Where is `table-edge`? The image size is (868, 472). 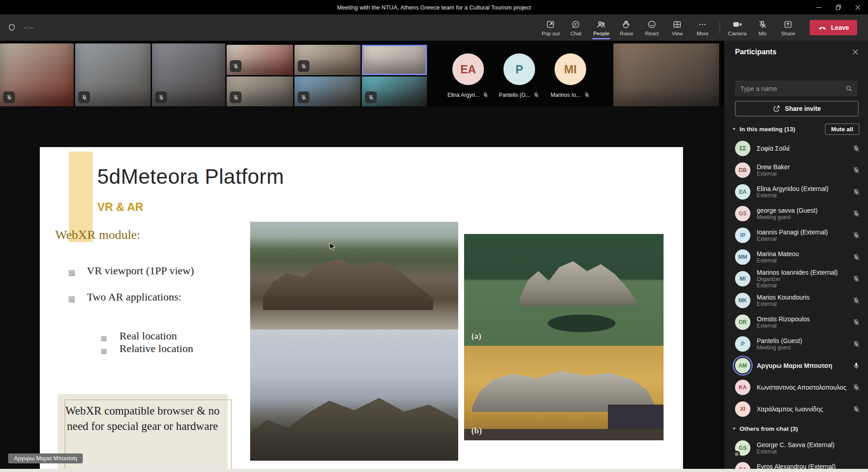 table-edge is located at coordinates (564, 434).